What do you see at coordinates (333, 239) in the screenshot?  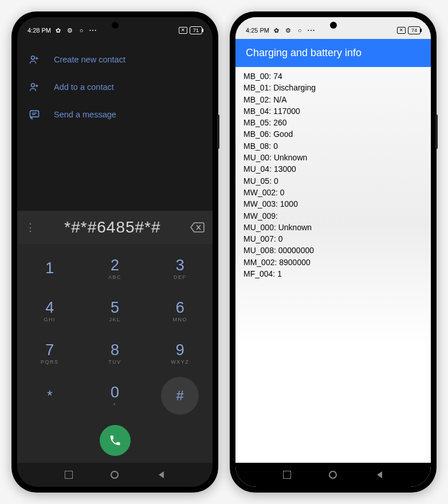 I see `info-row: MU_007: 0` at bounding box center [333, 239].